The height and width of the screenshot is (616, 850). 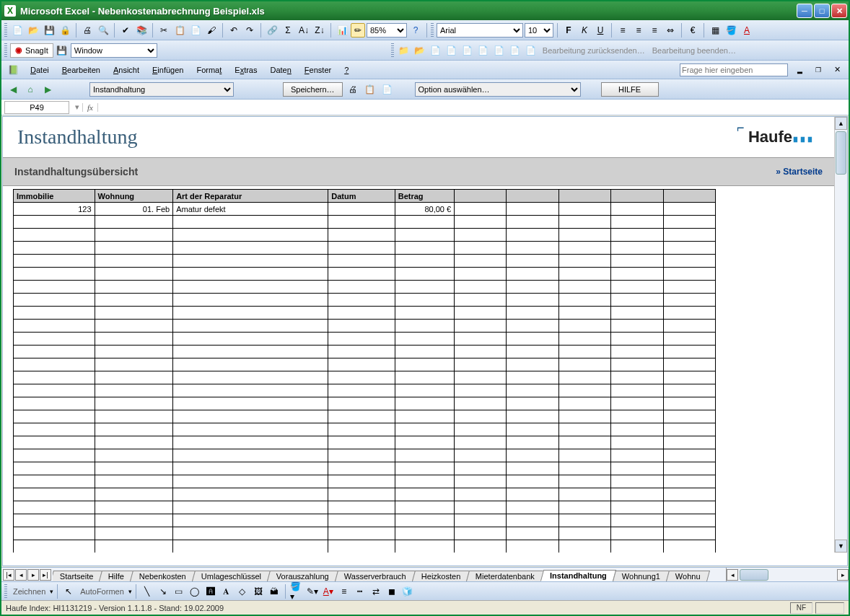 I want to click on tab-next-icon: ▸, so click(x=33, y=575).